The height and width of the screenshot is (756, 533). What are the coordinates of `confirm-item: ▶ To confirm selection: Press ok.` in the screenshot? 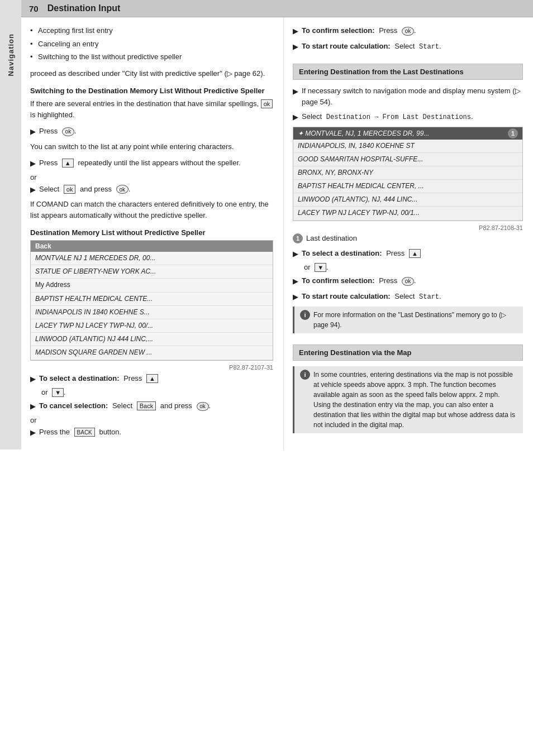 It's located at (408, 31).